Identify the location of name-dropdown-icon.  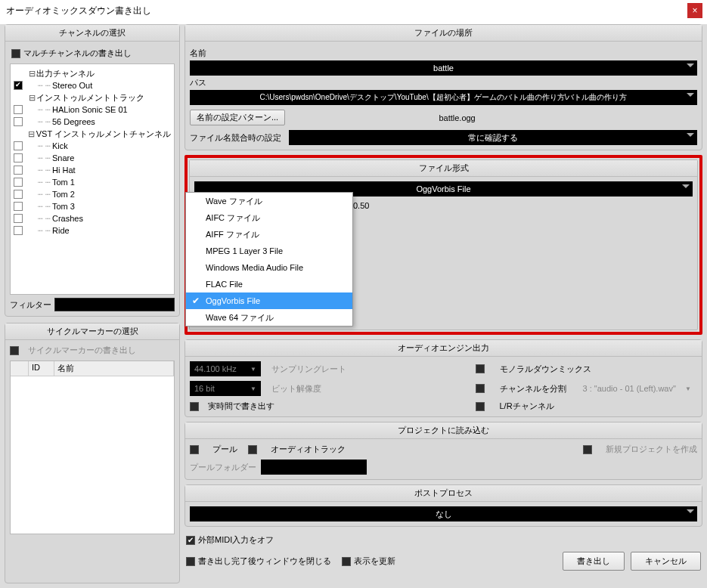
(690, 65).